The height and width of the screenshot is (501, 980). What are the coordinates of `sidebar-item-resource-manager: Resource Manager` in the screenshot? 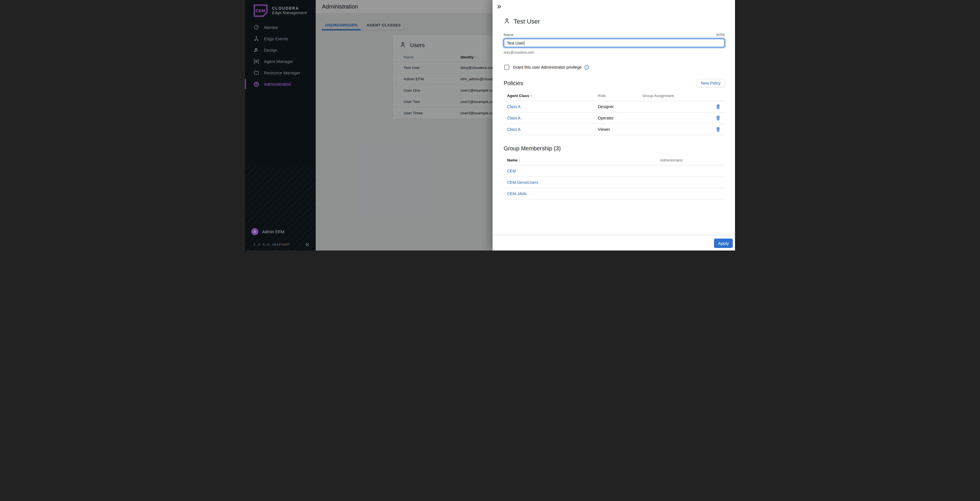 It's located at (280, 73).